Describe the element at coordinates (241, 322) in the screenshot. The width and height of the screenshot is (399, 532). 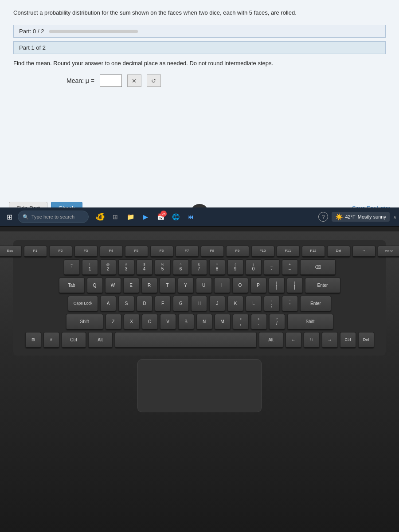
I see `key-comma: <,` at that location.